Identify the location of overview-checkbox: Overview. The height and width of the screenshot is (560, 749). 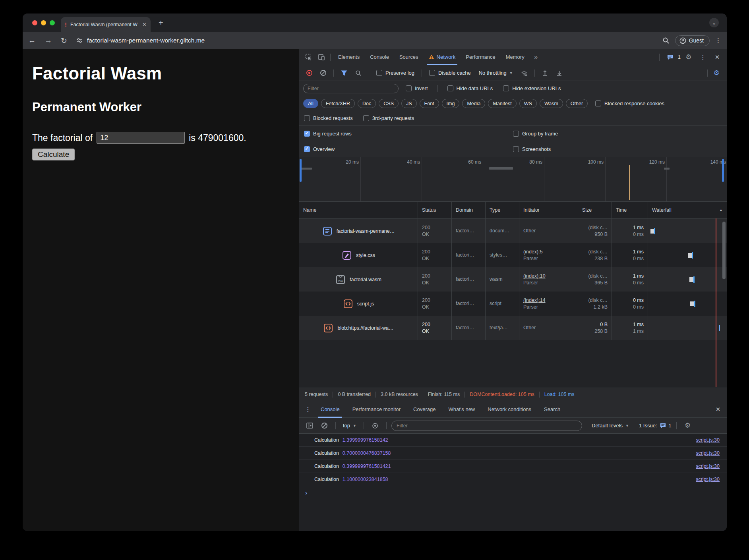
(319, 149).